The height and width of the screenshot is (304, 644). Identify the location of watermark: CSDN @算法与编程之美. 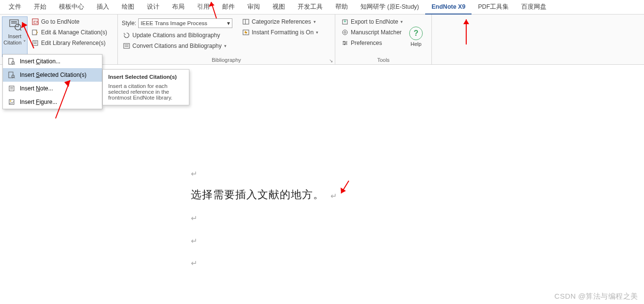
(596, 297).